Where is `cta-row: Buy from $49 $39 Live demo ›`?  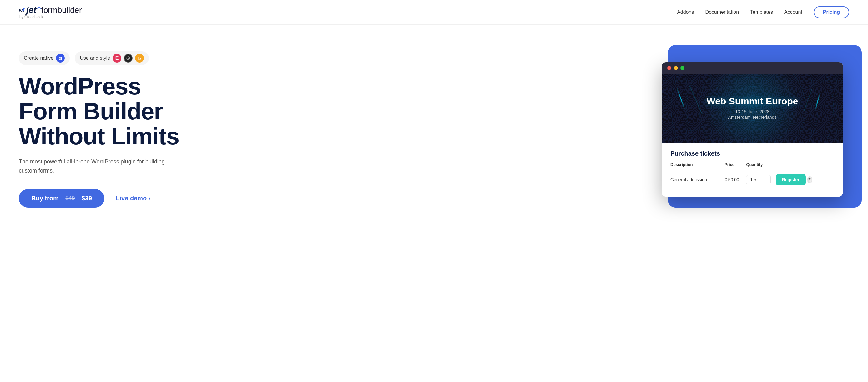 cta-row: Buy from $49 $39 Live demo › is located at coordinates (122, 198).